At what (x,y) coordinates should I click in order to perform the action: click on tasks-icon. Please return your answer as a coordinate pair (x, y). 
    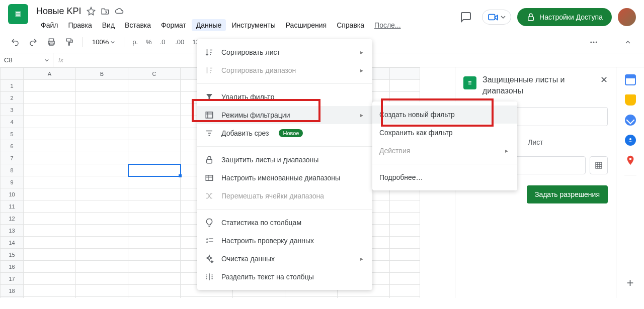
    Looking at the image, I should click on (630, 120).